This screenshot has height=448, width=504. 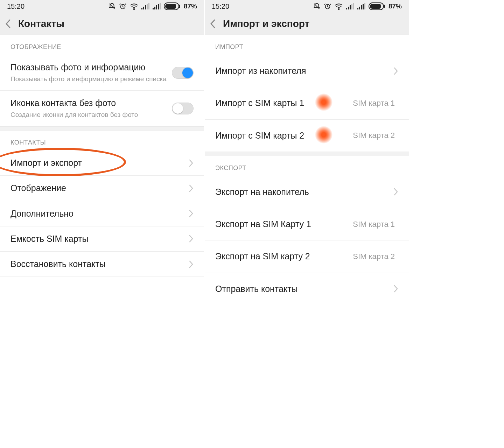 What do you see at coordinates (307, 257) in the screenshot?
I see `row-export-sim2: Экспорт на SIM карту 2 SIM карта 2` at bounding box center [307, 257].